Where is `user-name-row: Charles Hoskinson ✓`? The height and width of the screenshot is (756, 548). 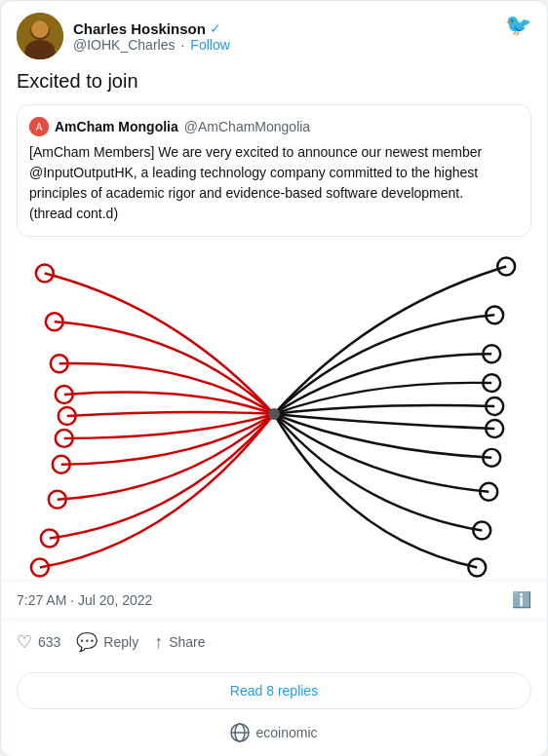
user-name-row: Charles Hoskinson ✓ is located at coordinates (152, 29).